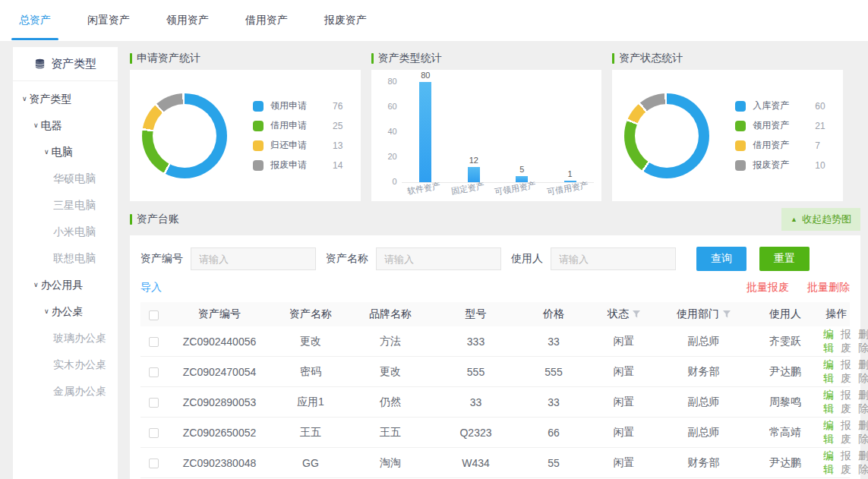 The height and width of the screenshot is (479, 868). What do you see at coordinates (821, 219) in the screenshot?
I see `collapse-trend-button: ▲ 收起趋势图` at bounding box center [821, 219].